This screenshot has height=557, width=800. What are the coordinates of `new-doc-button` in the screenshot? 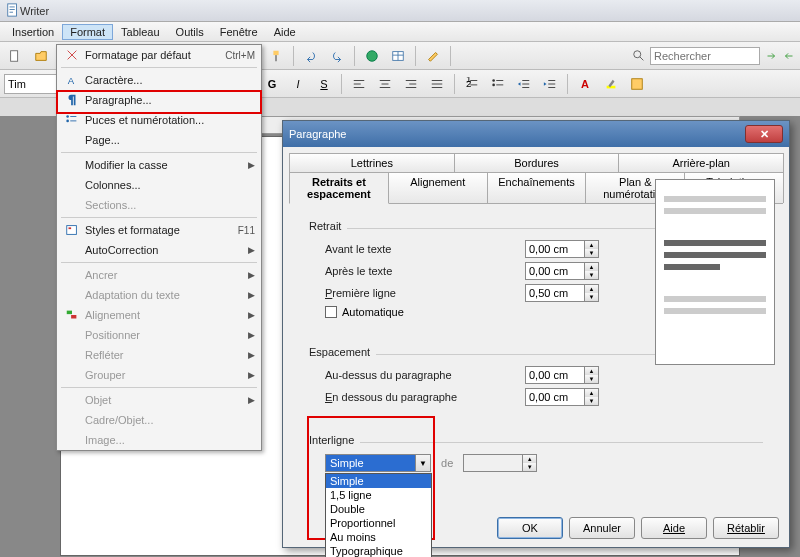 It's located at (15, 56).